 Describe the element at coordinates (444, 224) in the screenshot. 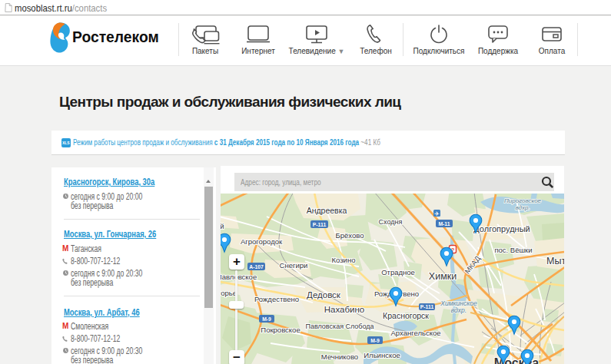

I see `svg-text: М-11` at that location.